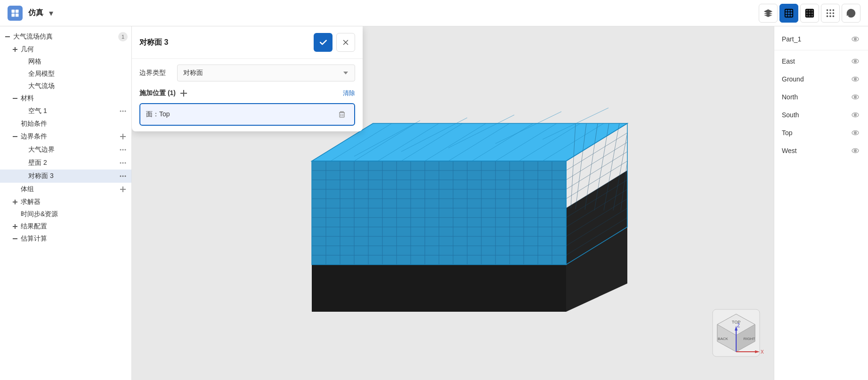 This screenshot has height=380, width=868. Describe the element at coordinates (15, 189) in the screenshot. I see `spacer-icon-bodygroup` at that location.